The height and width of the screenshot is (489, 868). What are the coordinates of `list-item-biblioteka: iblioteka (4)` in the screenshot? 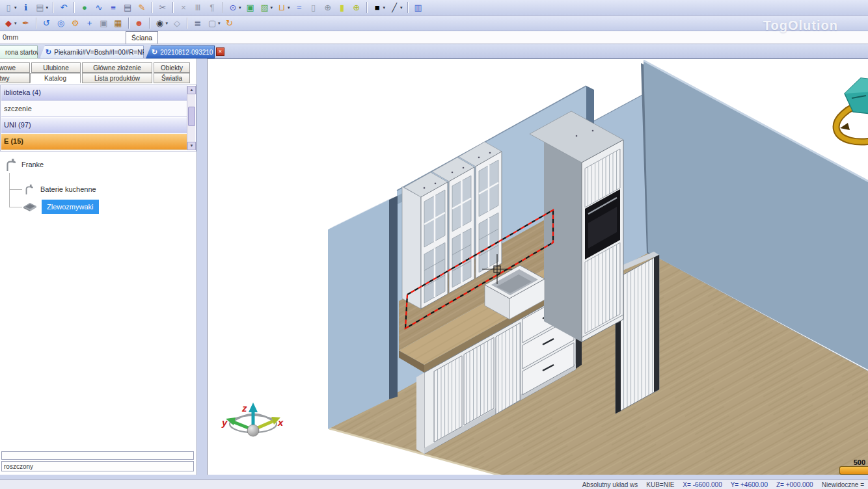 It's located at (94, 93).